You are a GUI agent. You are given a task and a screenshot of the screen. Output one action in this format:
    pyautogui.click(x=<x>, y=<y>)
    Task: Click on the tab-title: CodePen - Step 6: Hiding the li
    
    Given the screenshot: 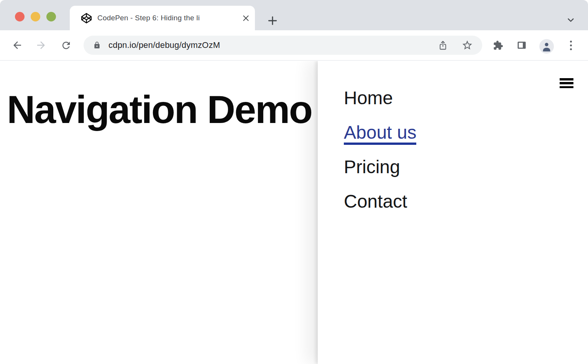 What is the action you would take?
    pyautogui.click(x=169, y=18)
    